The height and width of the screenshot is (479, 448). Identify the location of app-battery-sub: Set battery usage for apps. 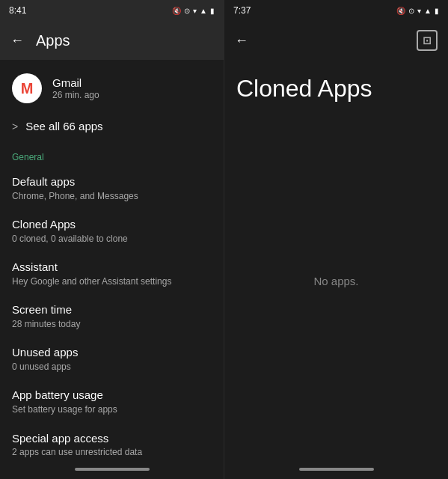
(112, 410).